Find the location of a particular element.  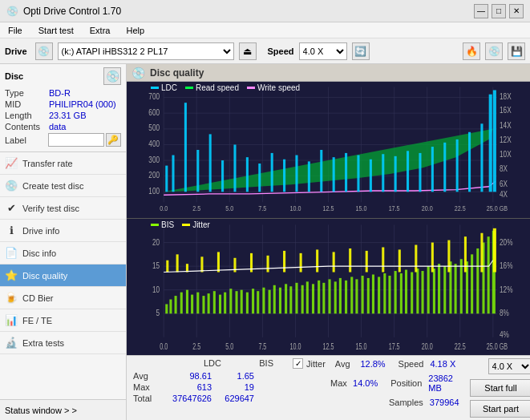

svg-text: 12.5 is located at coordinates (329, 208).